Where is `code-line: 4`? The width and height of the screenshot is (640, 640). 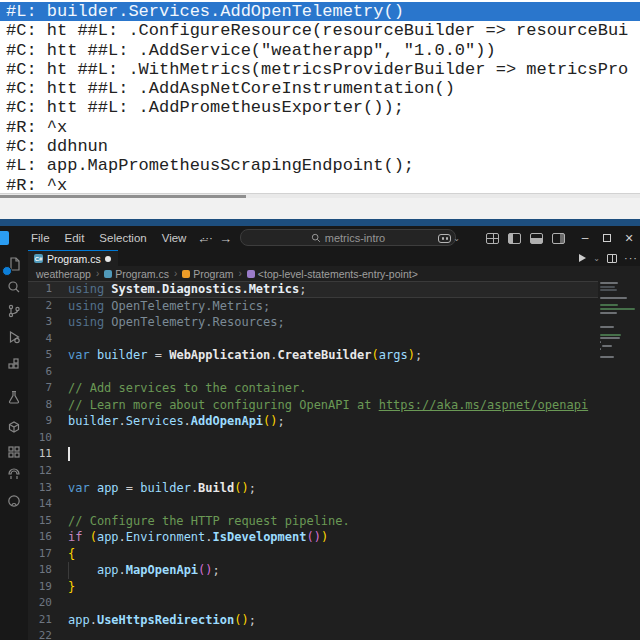
code-line: 4 is located at coordinates (313, 340).